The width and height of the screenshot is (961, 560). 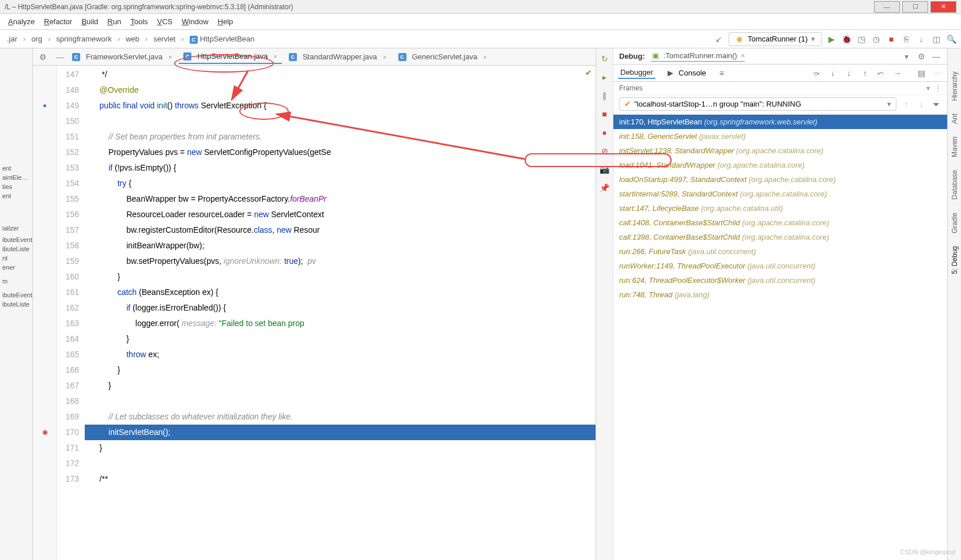 I want to click on resume-icon: ▸, so click(x=605, y=77).